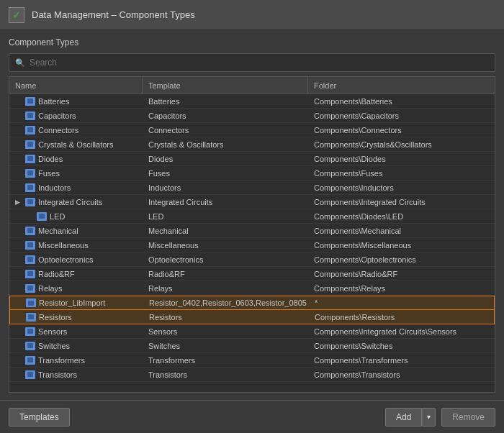 This screenshot has height=433, width=504. I want to click on cell-folder: Components\Miscellaneous, so click(402, 245).